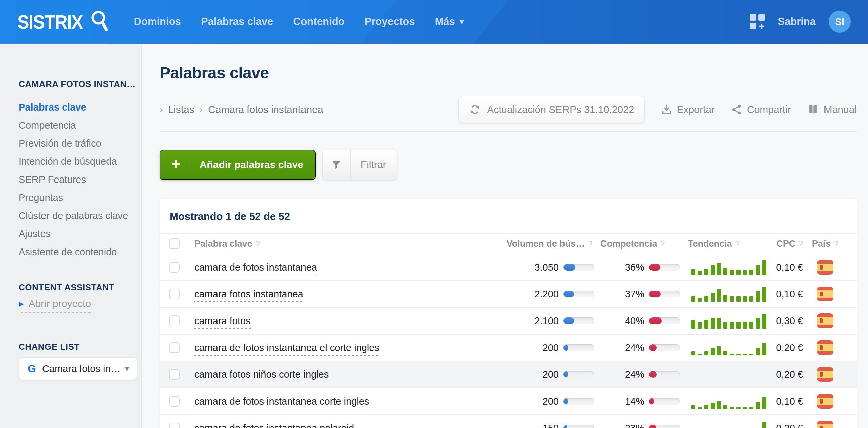 The width and height of the screenshot is (868, 428). Describe the element at coordinates (343, 244) in the screenshot. I see `column-header-keyword: Palabra clave ?` at that location.